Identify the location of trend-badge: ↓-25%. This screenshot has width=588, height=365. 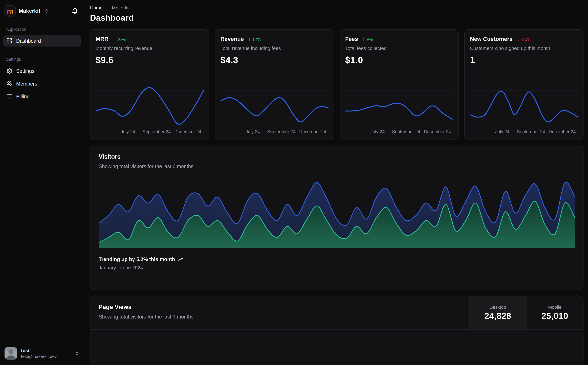
(524, 39).